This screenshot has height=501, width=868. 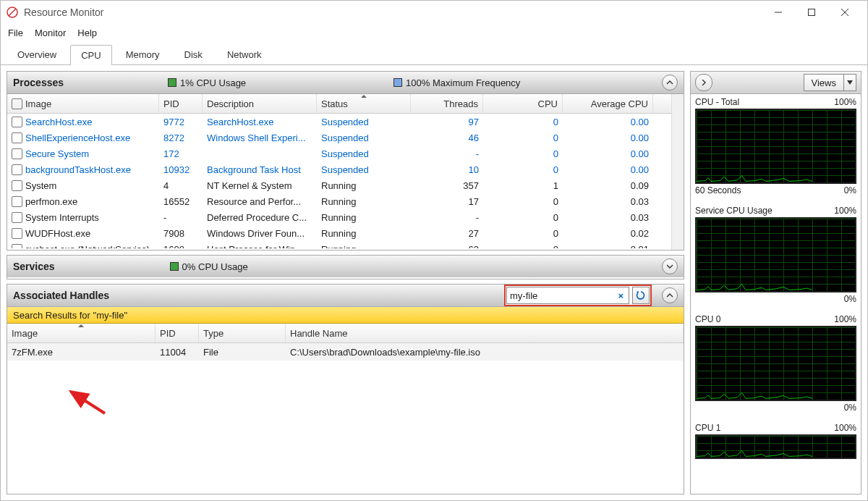 What do you see at coordinates (677, 172) in the screenshot?
I see `scrollbar` at bounding box center [677, 172].